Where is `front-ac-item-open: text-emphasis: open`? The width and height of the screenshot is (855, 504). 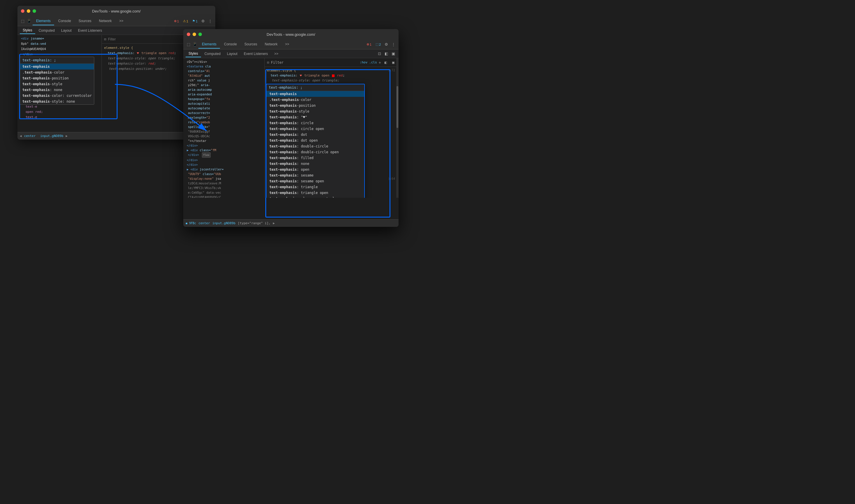
front-ac-item-open: text-emphasis: open is located at coordinates (315, 170).